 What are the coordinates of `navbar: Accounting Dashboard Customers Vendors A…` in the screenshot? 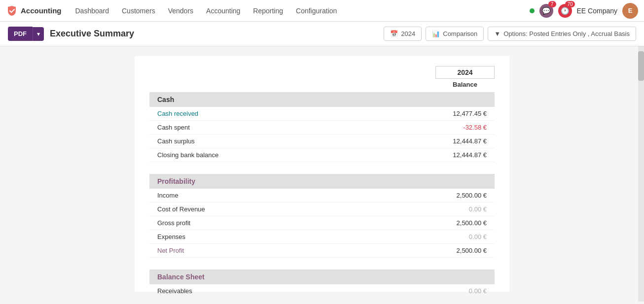 It's located at (322, 11).